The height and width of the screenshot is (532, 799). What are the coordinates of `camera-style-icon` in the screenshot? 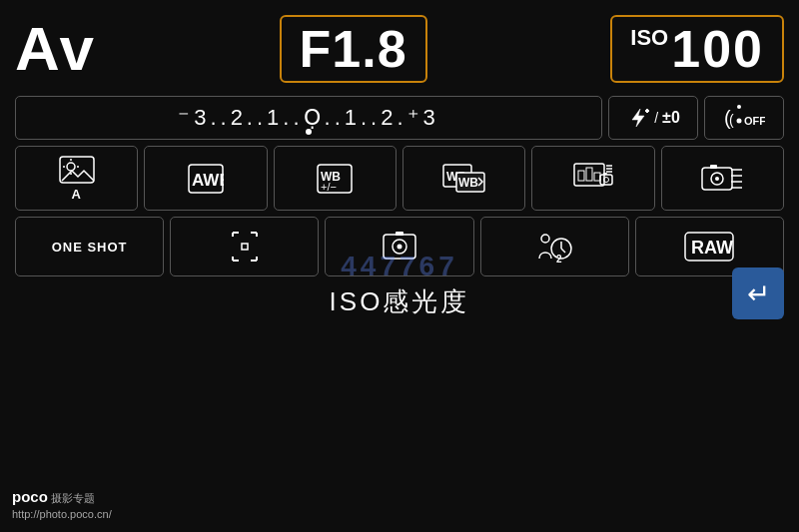 It's located at (722, 179).